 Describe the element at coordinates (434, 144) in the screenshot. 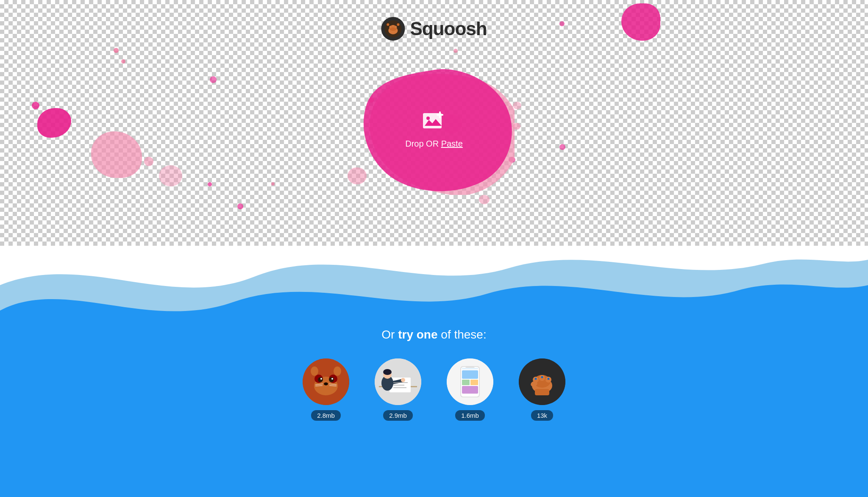

I see `drop-or-paste-text: Drop OR Paste` at that location.